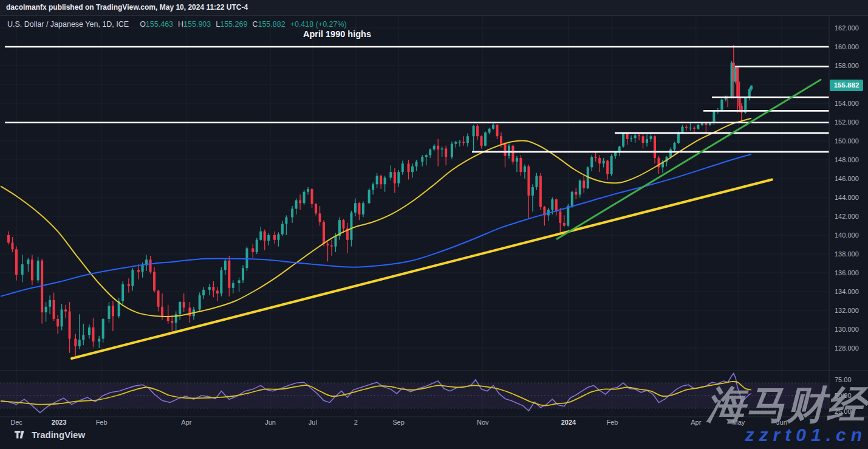 This screenshot has width=868, height=449. I want to click on svg-text: Jun, so click(270, 422).